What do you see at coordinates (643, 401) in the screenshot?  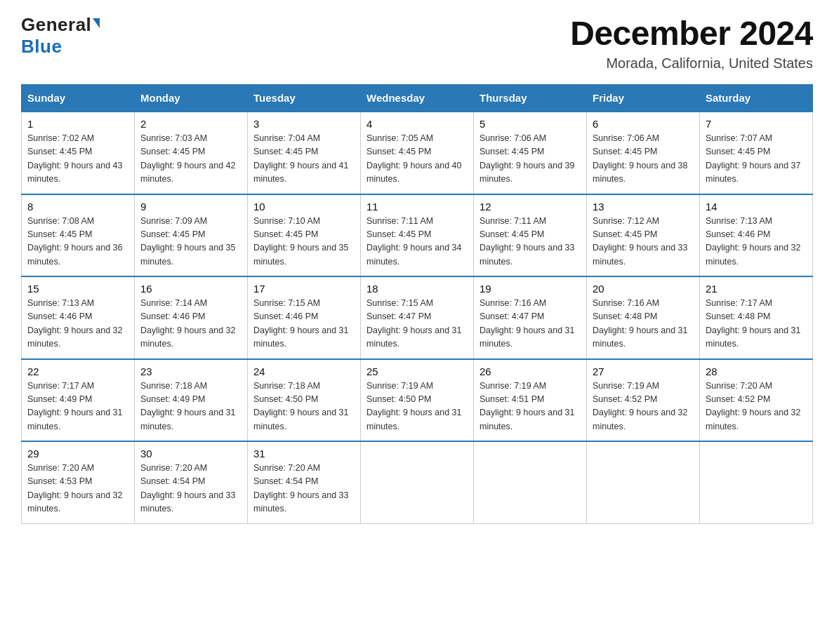 I see `calendar-cell: 27 Sunrise: 7:19 AM Sunset: 4:52 PM Dayl…` at bounding box center [643, 401].